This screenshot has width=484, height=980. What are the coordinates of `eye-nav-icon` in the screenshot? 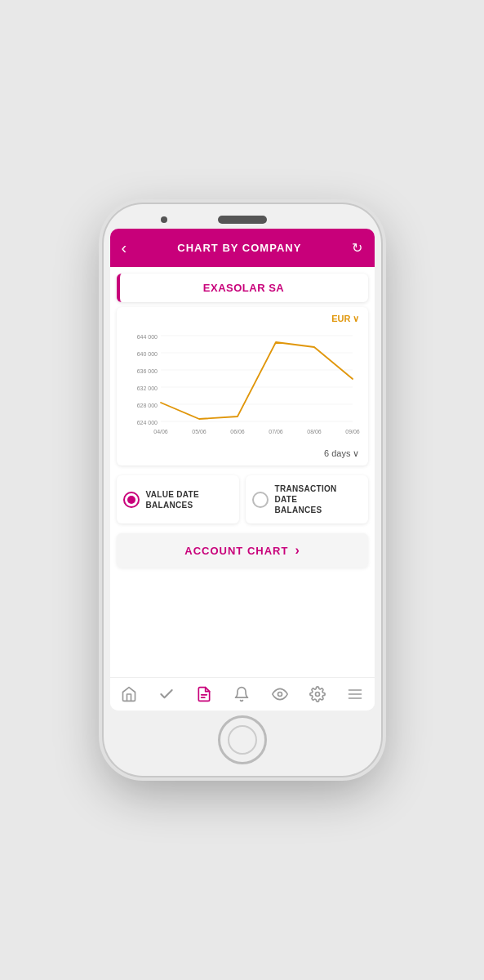 It's located at (280, 694).